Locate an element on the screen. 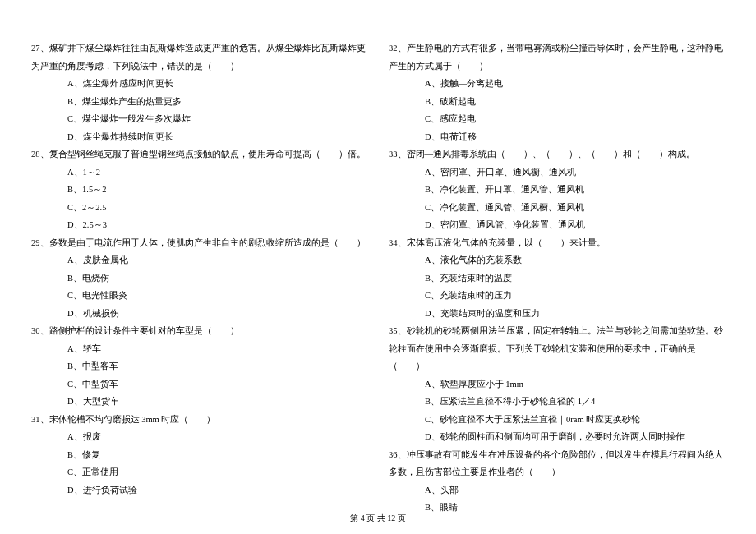 The image size is (756, 534). option-b: B、破断起电 is located at coordinates (575, 102).